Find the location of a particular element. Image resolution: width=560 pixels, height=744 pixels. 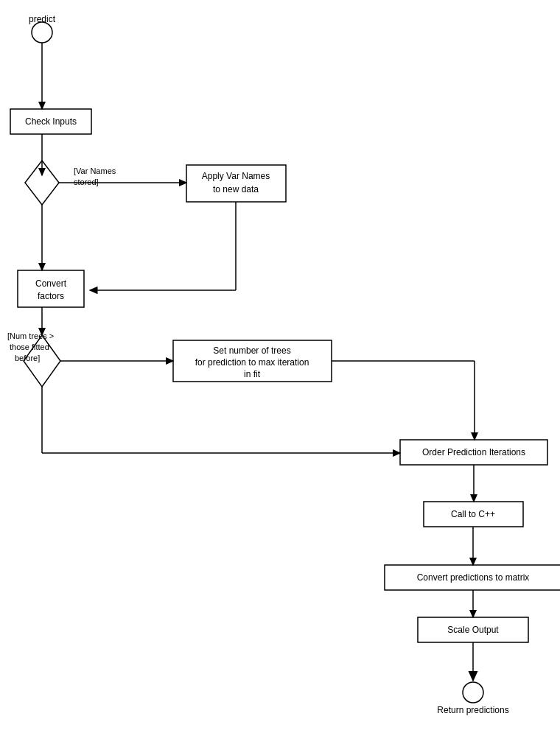

set-num-trees-label3: in fit is located at coordinates (252, 374).